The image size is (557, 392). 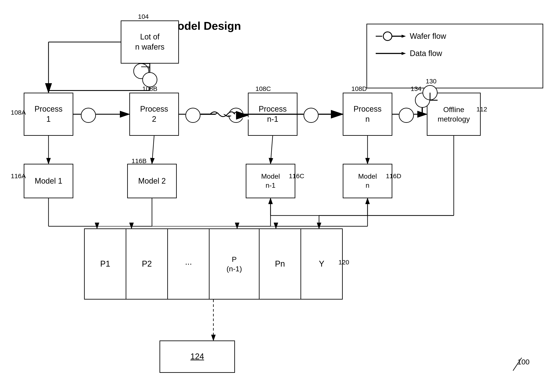 What do you see at coordinates (139, 161) in the screenshot?
I see `ref-116B: 116B` at bounding box center [139, 161].